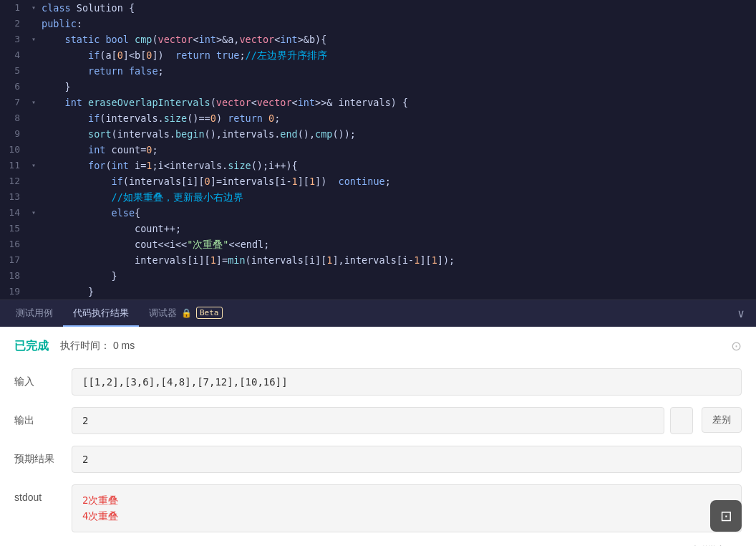 This screenshot has height=546, width=756. What do you see at coordinates (34, 314) in the screenshot?
I see `tab-test-case: 测试用例` at bounding box center [34, 314].